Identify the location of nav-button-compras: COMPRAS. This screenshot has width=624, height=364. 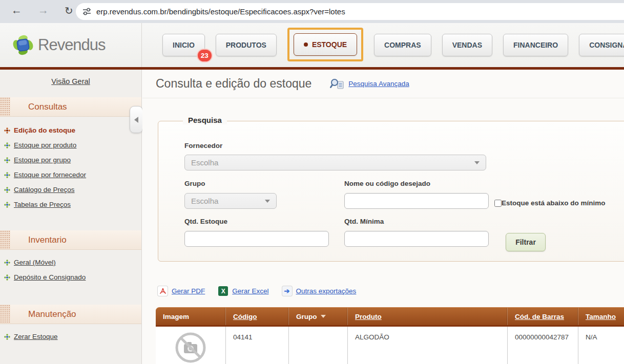
(403, 45).